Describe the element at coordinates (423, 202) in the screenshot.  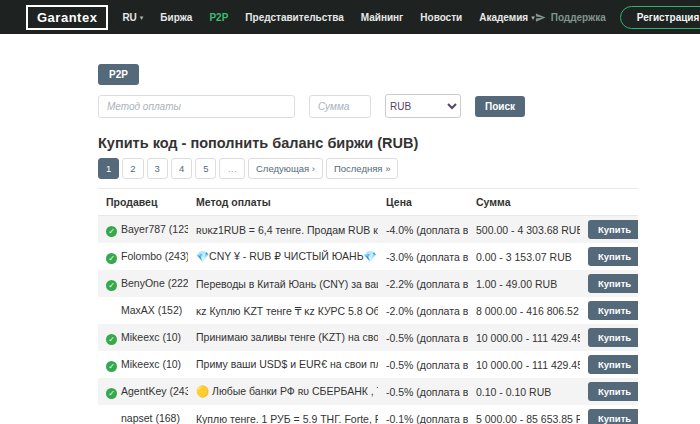
I see `column-header-price: Цена` at that location.